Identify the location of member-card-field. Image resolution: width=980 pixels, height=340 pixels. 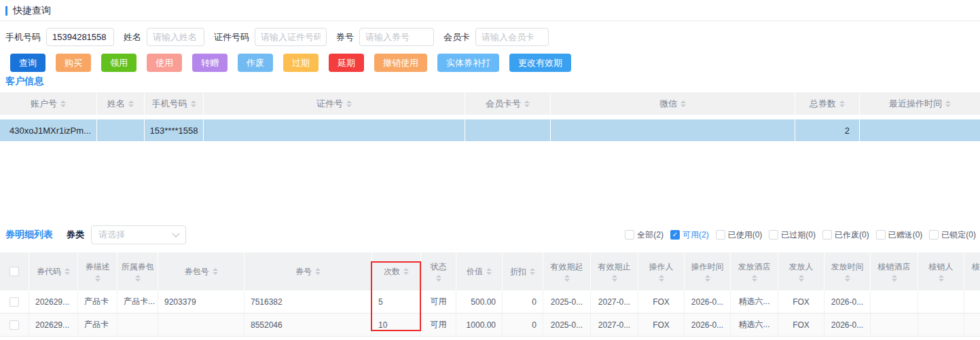
(512, 37).